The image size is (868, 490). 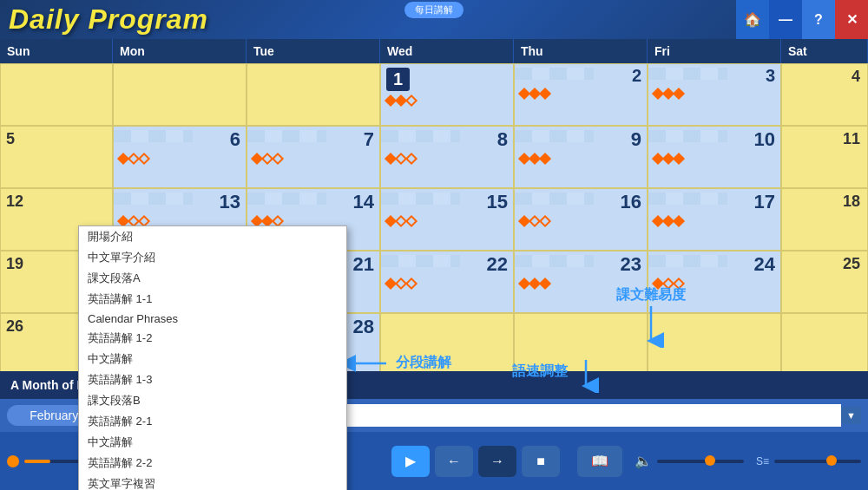 What do you see at coordinates (643, 461) in the screenshot?
I see `volume-icon: 🔈` at bounding box center [643, 461].